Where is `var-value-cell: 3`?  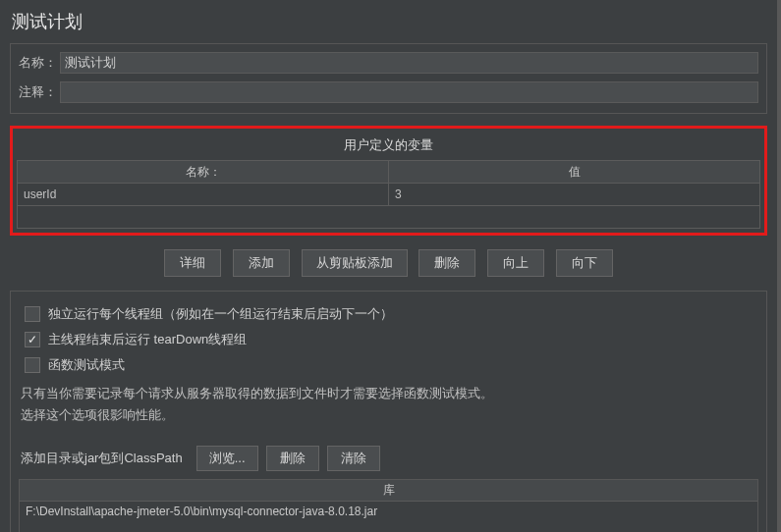
var-value-cell: 3 is located at coordinates (575, 194).